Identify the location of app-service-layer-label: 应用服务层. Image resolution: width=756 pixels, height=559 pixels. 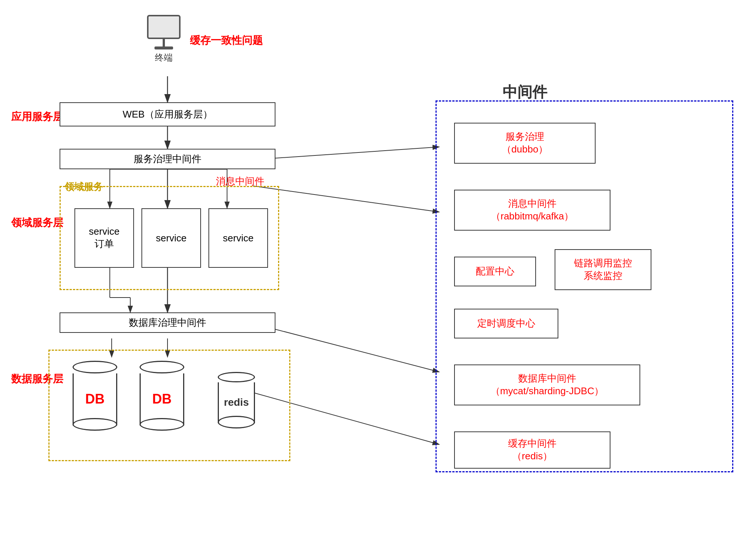
(37, 117).